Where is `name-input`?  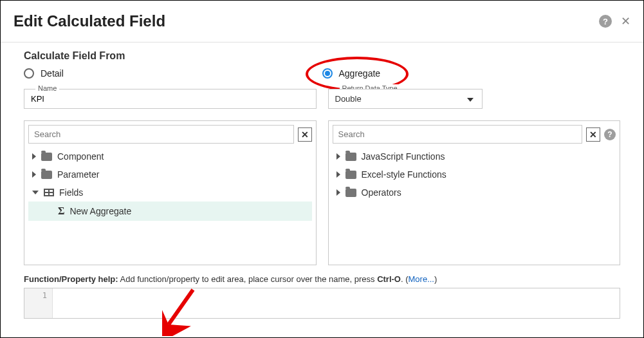 name-input is located at coordinates (170, 99).